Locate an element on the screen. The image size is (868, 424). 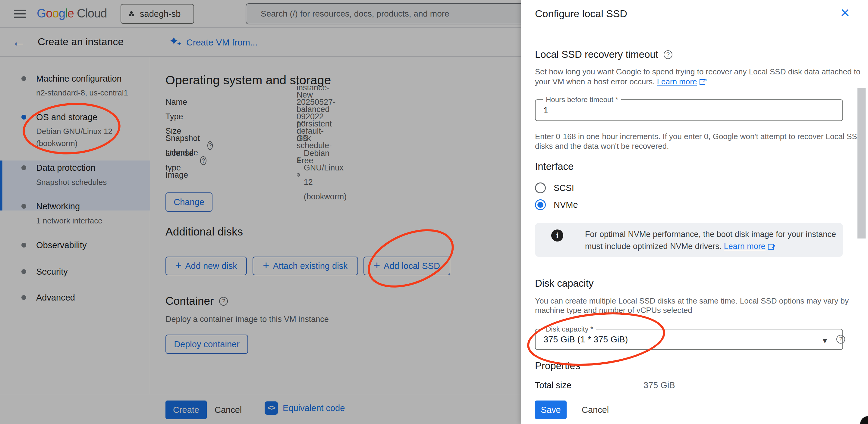
total-size-label: Total size is located at coordinates (553, 385).